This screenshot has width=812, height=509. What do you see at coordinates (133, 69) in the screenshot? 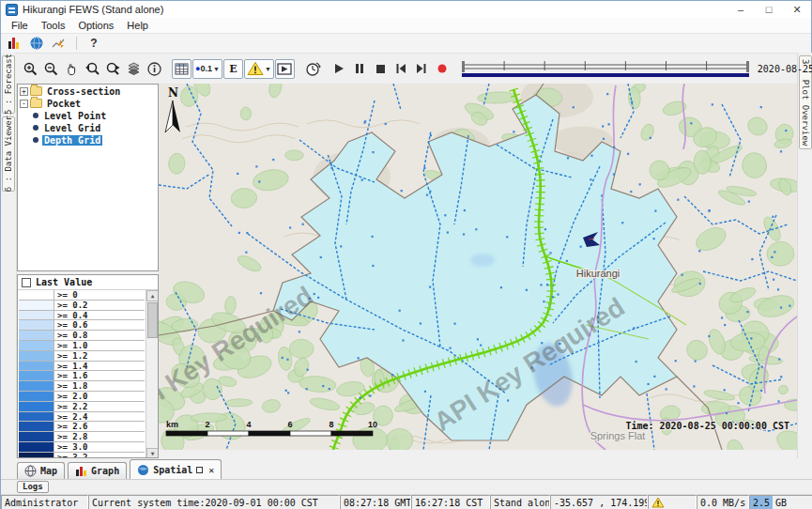
I see `layers-icon` at bounding box center [133, 69].